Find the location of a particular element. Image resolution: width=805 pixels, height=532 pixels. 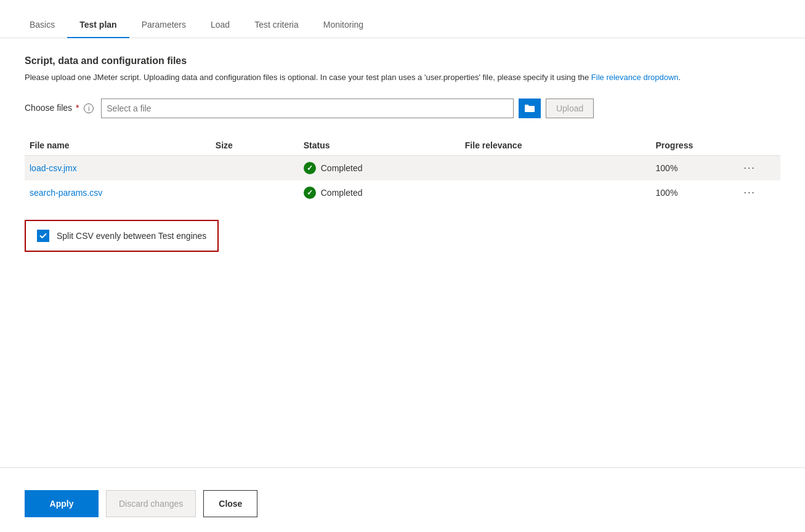

footer-divider is located at coordinates (403, 468).